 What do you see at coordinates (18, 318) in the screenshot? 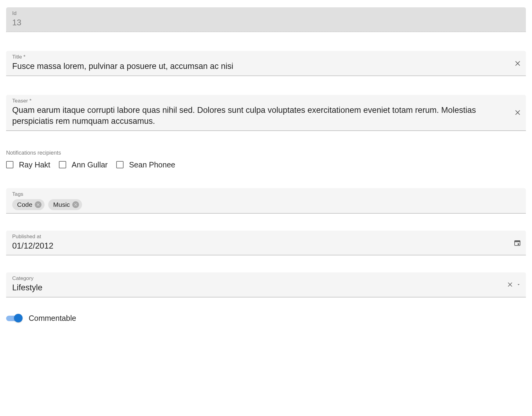
I see `switch-thumb` at bounding box center [18, 318].